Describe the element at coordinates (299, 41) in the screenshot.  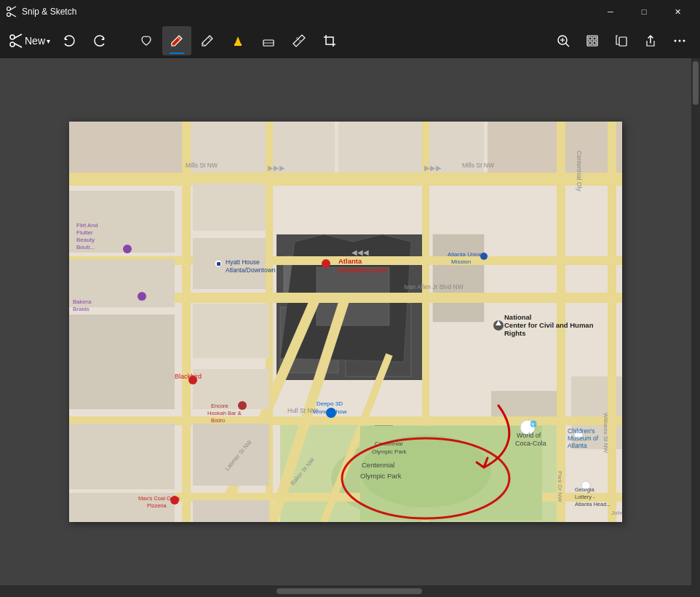
I see `ruler-icon` at that location.